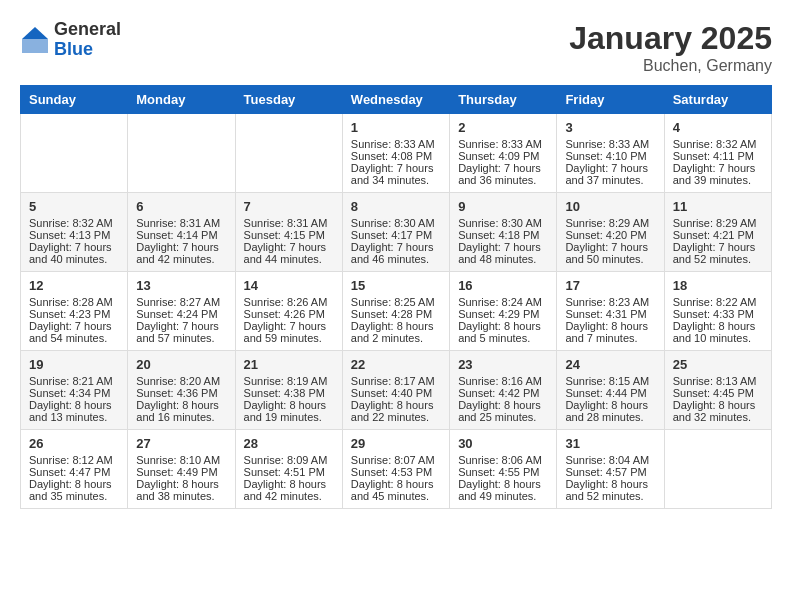 This screenshot has width=792, height=612. What do you see at coordinates (504, 390) in the screenshot?
I see `calendar-cell: 23Sunrise: 8:16 AMSunset: 4:42 PMDayligh…` at bounding box center [504, 390].